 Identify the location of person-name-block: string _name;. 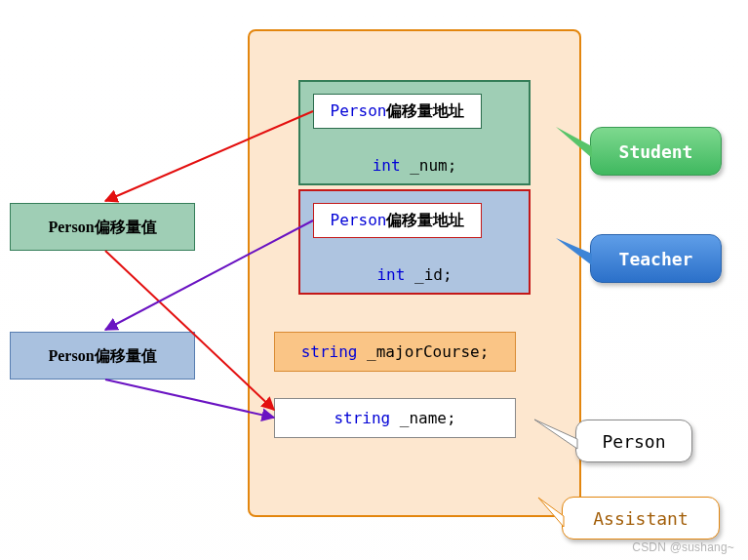
(395, 418).